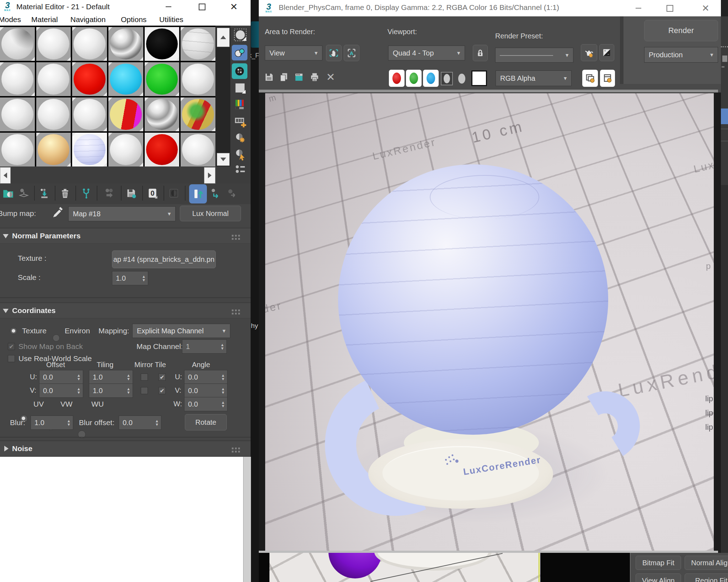  What do you see at coordinates (240, 53) in the screenshot?
I see `backlight-button` at bounding box center [240, 53].